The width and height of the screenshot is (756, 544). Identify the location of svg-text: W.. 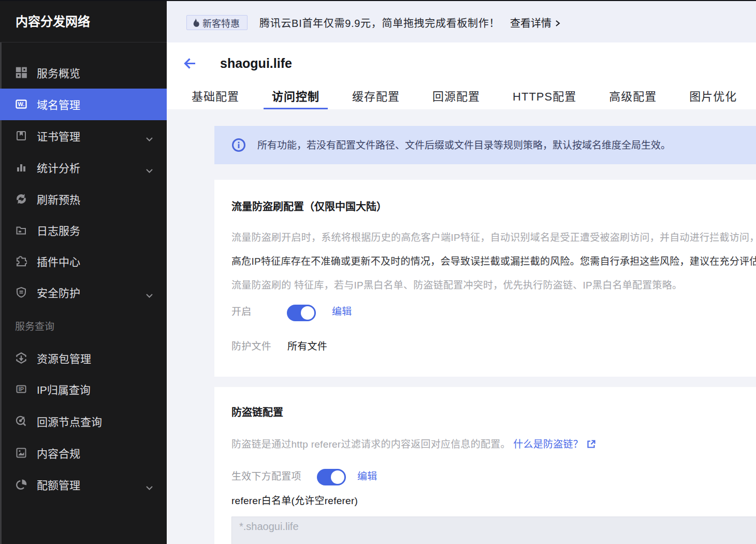
(22, 104).